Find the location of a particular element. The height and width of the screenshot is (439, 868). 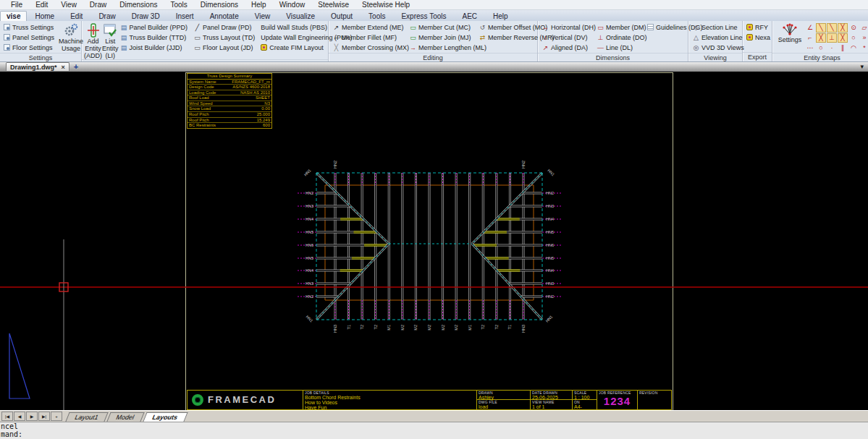

add-entity-button: Add Entity (ADD) is located at coordinates (93, 41).